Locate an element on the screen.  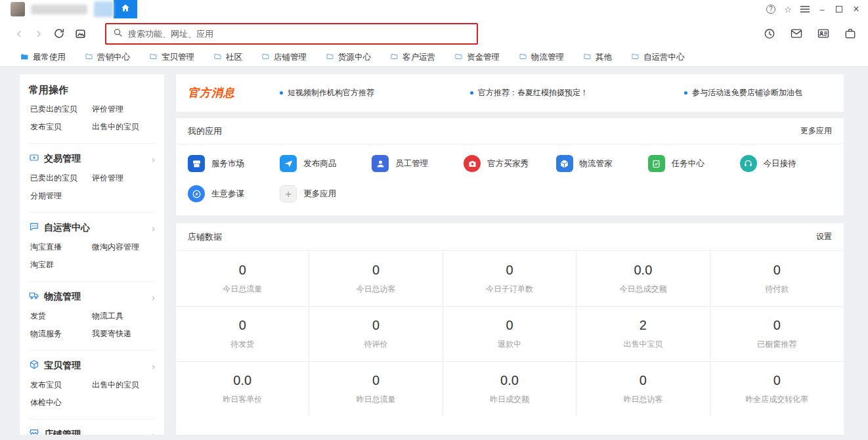
contact-card-icon is located at coordinates (823, 33).